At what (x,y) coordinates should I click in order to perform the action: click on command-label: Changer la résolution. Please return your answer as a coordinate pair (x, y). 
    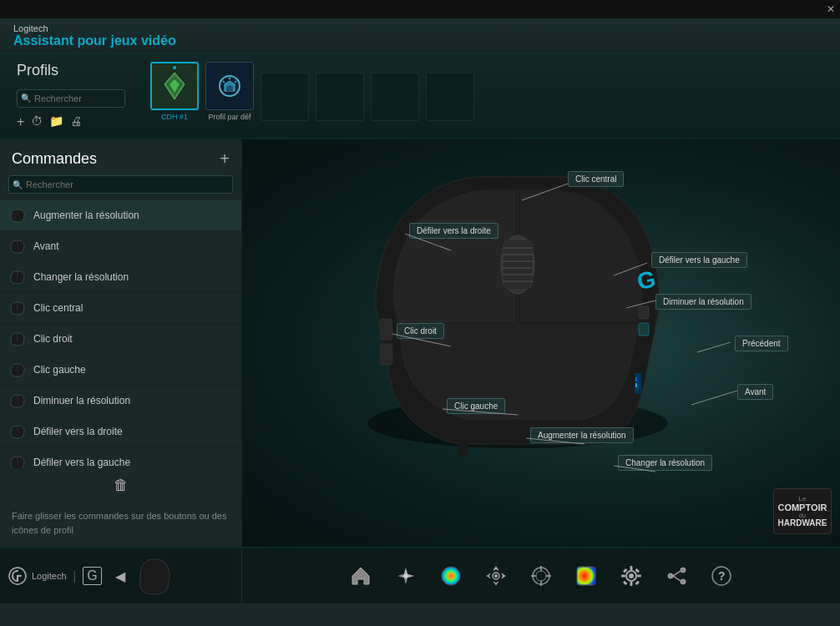
    Looking at the image, I should click on (81, 277).